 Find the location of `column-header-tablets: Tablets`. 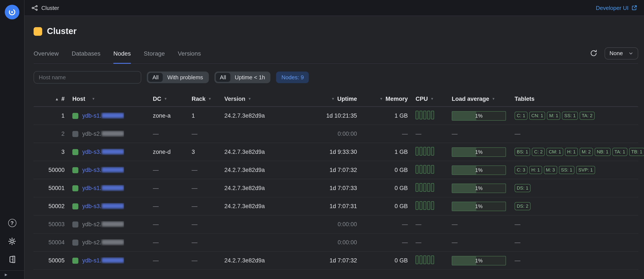

column-header-tablets: Tablets is located at coordinates (574, 99).